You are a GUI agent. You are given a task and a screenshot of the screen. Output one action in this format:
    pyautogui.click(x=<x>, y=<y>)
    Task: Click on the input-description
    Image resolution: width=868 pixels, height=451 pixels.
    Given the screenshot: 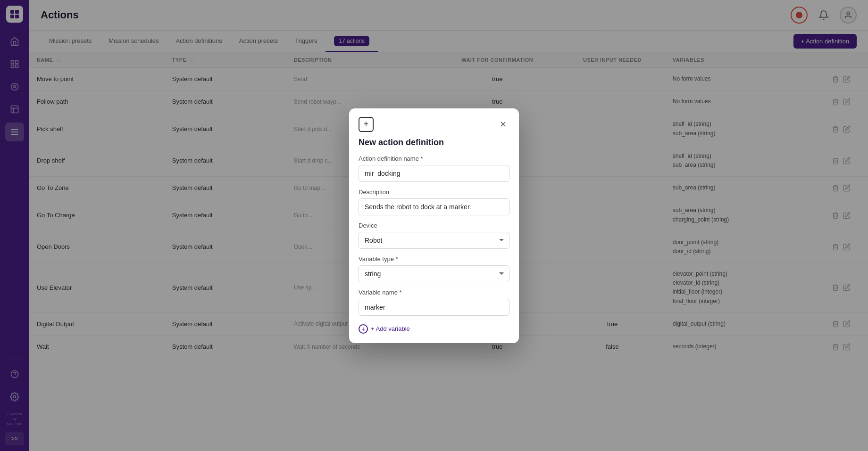 What is the action you would take?
    pyautogui.click(x=434, y=207)
    